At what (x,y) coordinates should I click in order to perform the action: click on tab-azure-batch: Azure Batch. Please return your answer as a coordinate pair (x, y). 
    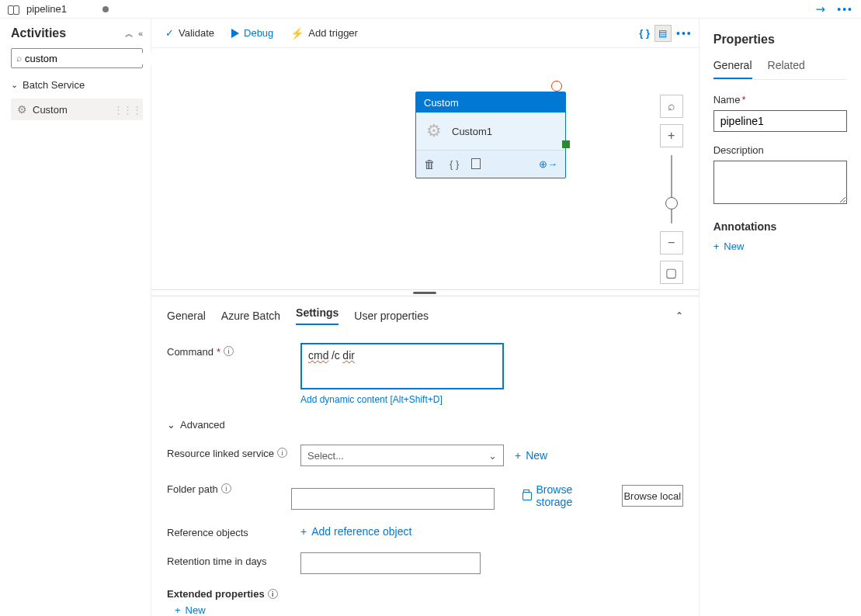
    Looking at the image, I should click on (251, 316).